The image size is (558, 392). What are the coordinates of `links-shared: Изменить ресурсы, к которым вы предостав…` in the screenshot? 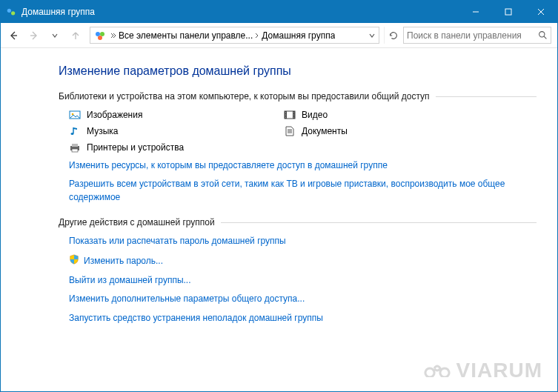 It's located at (302, 182).